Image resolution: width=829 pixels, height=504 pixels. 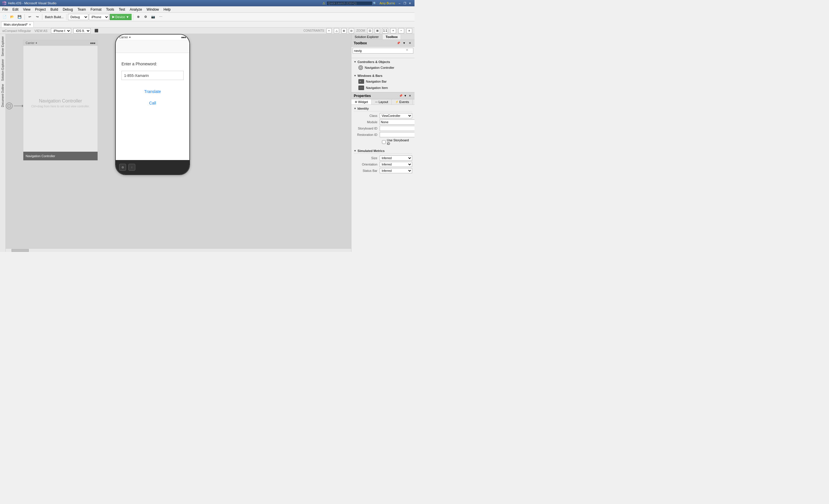 I want to click on toolbox-search-clear: ✕, so click(x=407, y=50).